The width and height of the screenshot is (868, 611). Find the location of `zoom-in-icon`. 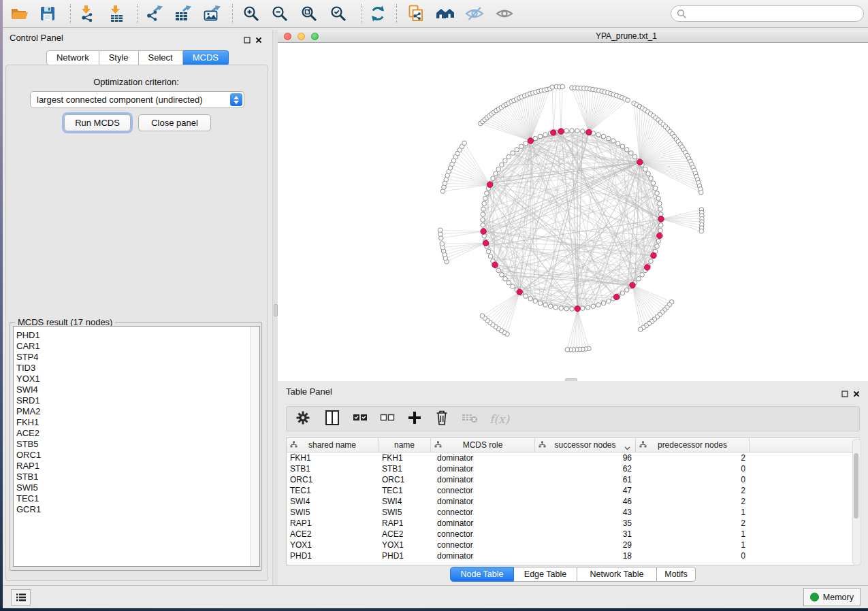

zoom-in-icon is located at coordinates (251, 14).